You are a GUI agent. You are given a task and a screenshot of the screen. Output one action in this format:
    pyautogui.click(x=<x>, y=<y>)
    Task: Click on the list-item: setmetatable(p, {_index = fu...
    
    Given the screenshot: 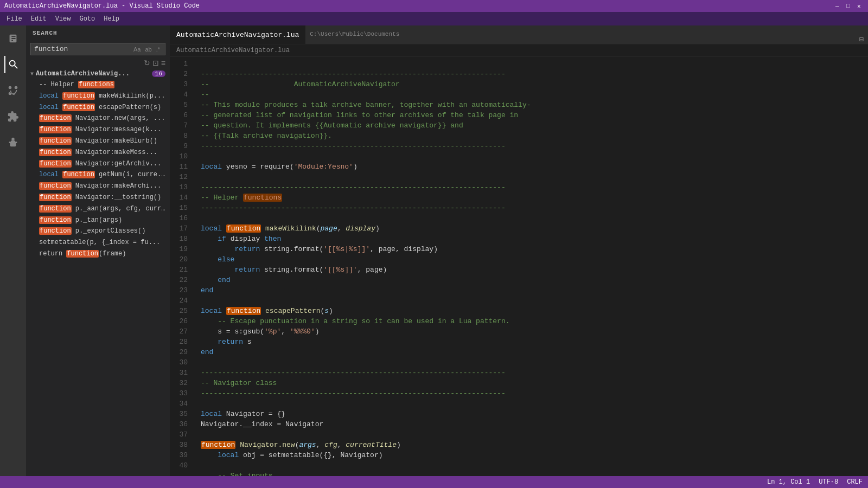 What is the action you would take?
    pyautogui.click(x=98, y=243)
    